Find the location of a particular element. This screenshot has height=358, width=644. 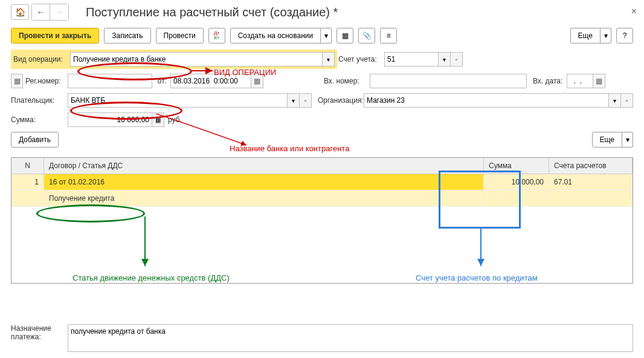

help-button: ? is located at coordinates (625, 36).